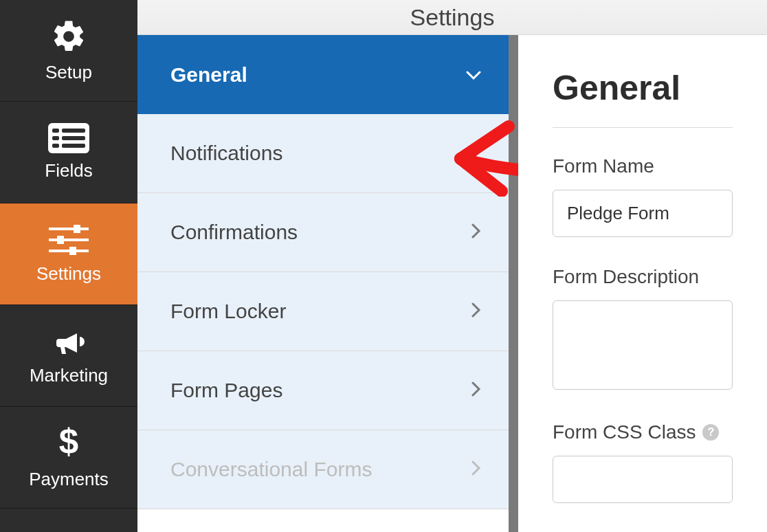 The height and width of the screenshot is (532, 767). Describe the element at coordinates (323, 390) in the screenshot. I see `menu-item-form-pages: Form Pages` at that location.